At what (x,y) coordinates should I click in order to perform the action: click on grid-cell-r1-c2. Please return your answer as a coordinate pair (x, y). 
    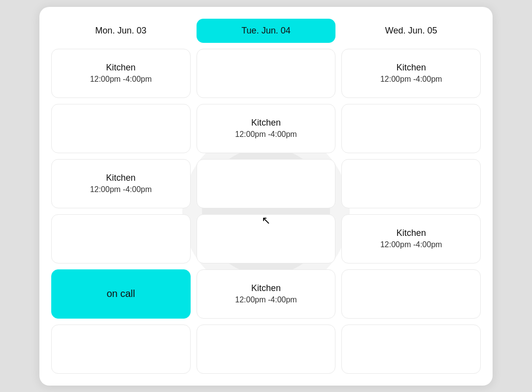
    Looking at the image, I should click on (411, 129).